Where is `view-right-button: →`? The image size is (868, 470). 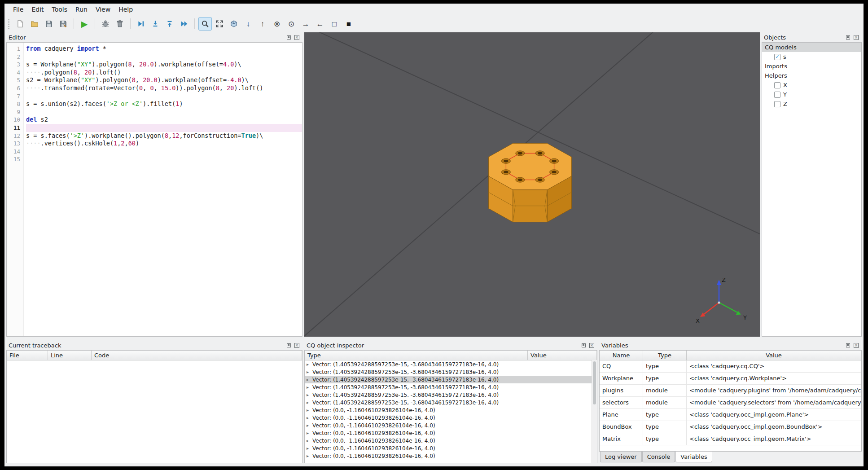 view-right-button: → is located at coordinates (306, 24).